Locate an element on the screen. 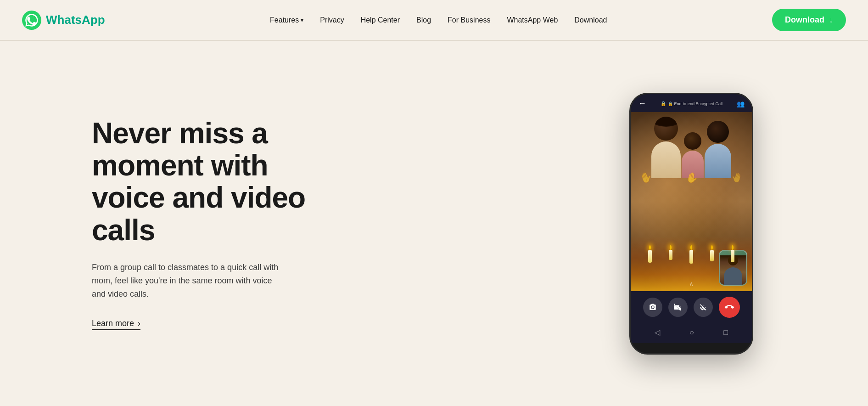 This screenshot has width=868, height=406. mute-icon is located at coordinates (703, 307).